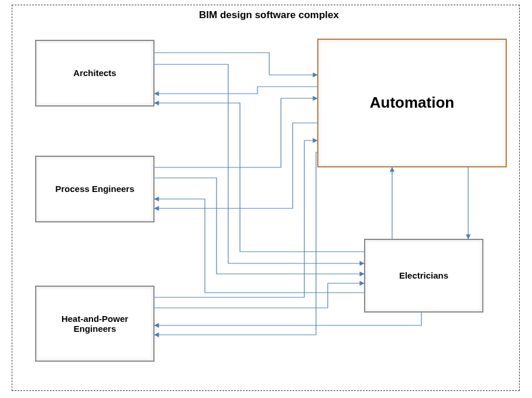 The image size is (532, 398). What do you see at coordinates (95, 324) in the screenshot?
I see `node-heat-power-label: Heat-and-Power Engineers` at bounding box center [95, 324].